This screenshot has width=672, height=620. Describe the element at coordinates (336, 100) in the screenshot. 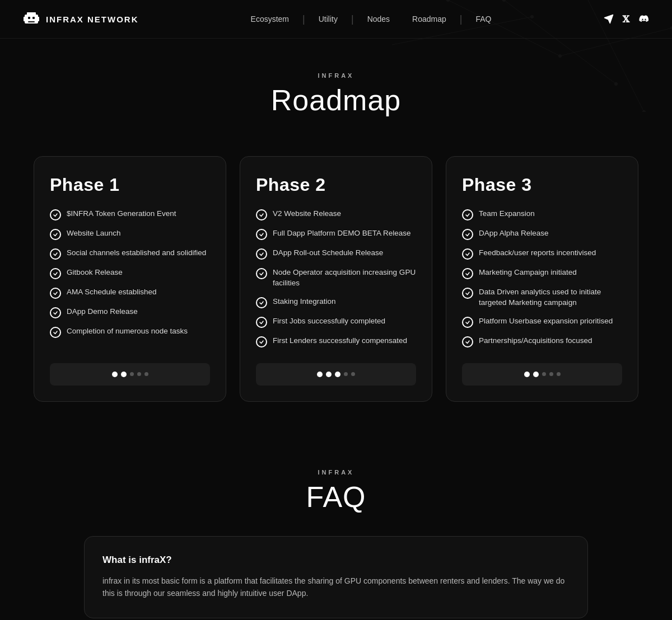

I see `roadmap-title: Roadmap` at that location.